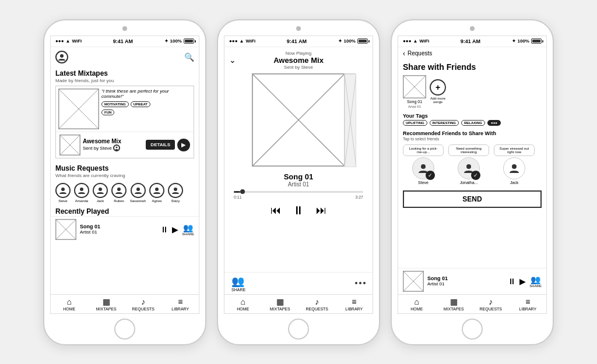  Describe the element at coordinates (118, 227) in the screenshot. I see `rp-title: Song 01` at that location.